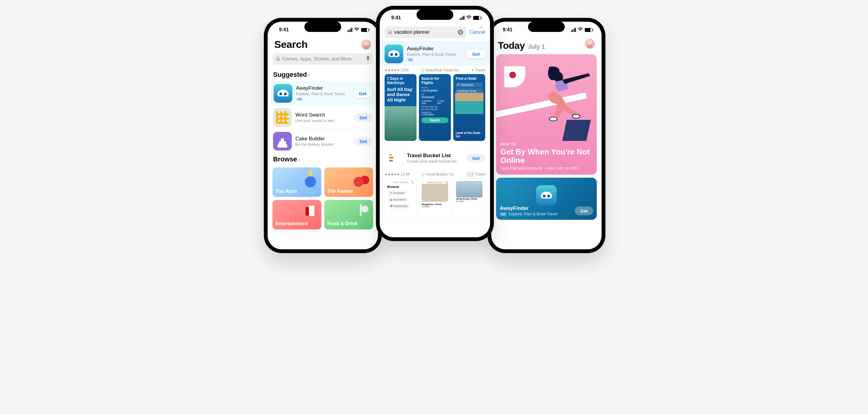 Image resolution: width=868 pixels, height=414 pixels. Describe the element at coordinates (400, 108) in the screenshot. I see `screenshot-1: 7 Days in Electricya Surf All Day and Da…` at that location.